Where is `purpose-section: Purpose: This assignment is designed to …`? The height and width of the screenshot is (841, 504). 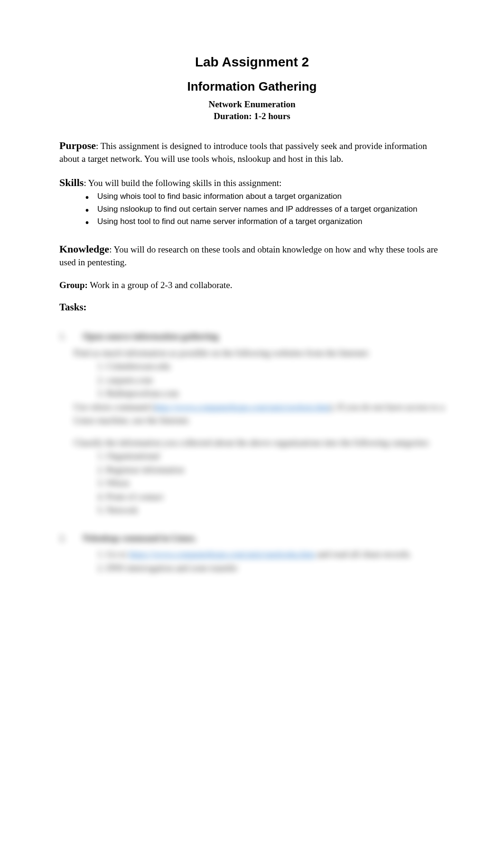
purpose-section: Purpose: This assignment is designed to … is located at coordinates (252, 152).